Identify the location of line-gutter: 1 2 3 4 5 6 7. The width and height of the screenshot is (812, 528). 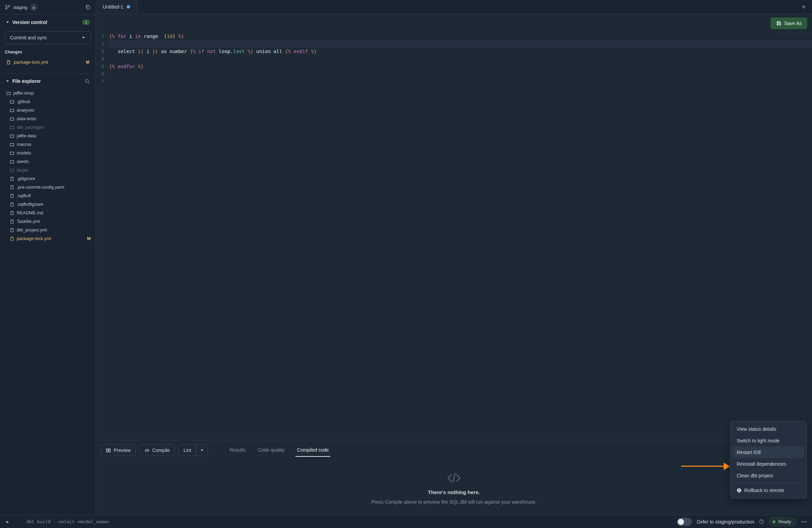
(102, 236).